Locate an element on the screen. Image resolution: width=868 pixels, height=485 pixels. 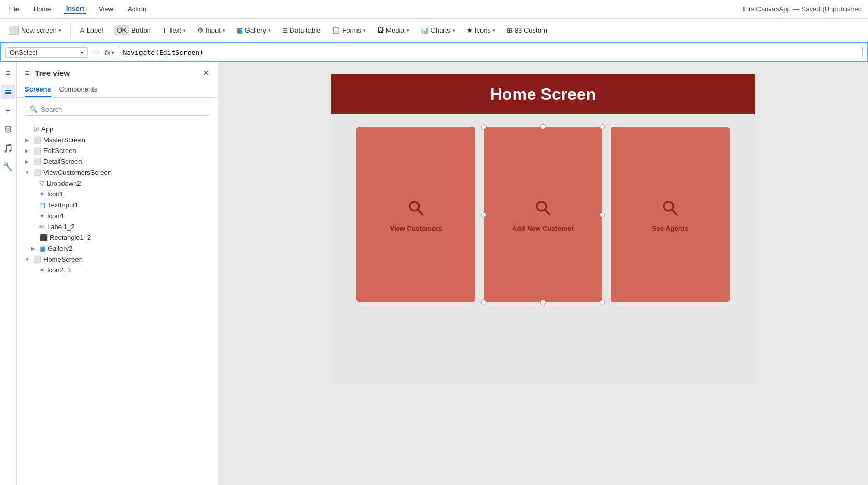
tree-hamburger-button: ≡ is located at coordinates (27, 73).